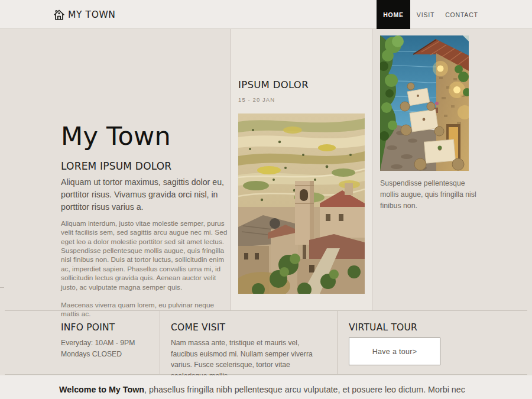 This screenshot has height=399, width=532. What do you see at coordinates (395, 344) in the screenshot?
I see `virtual-tour-section: VIRTUAL TOUR Have a tour>` at bounding box center [395, 344].